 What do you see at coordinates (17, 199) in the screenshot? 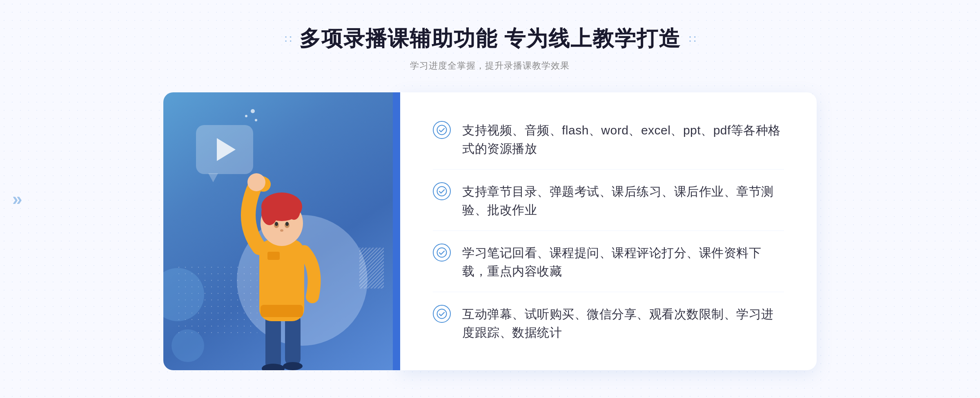
I see `left-nav-decoration: »` at bounding box center [17, 199].